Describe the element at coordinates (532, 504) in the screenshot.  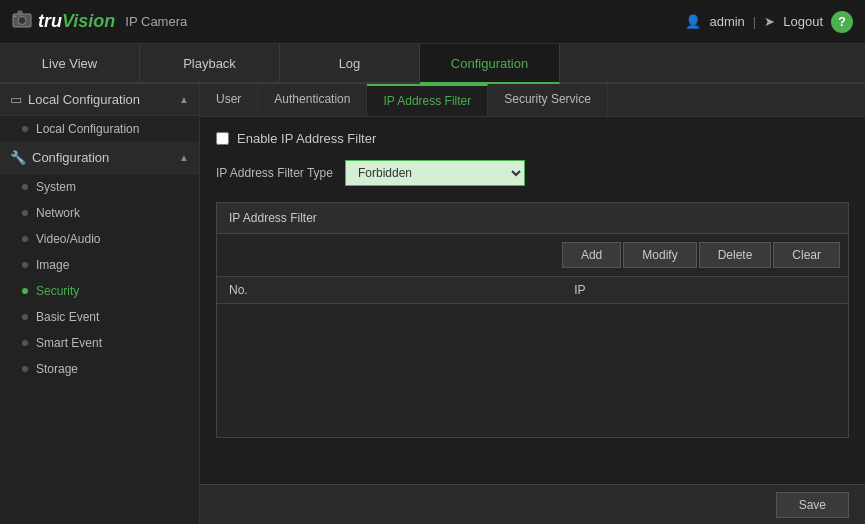
I see `bottom-bar: Save` at that location.